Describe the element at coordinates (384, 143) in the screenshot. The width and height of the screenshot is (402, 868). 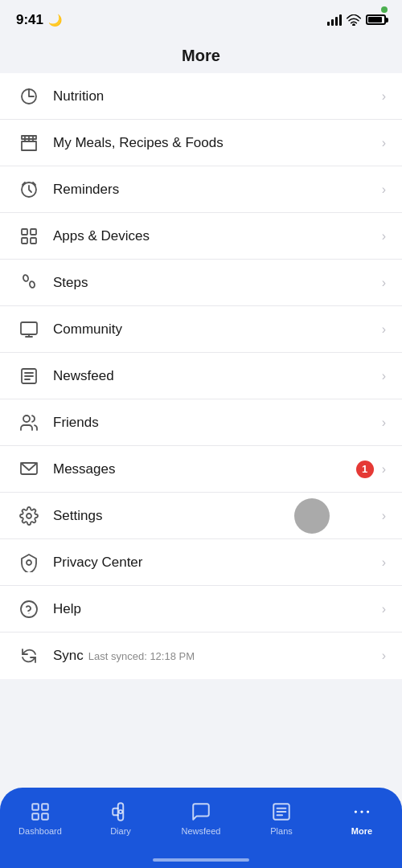
I see `chevron-meals: ›` at that location.